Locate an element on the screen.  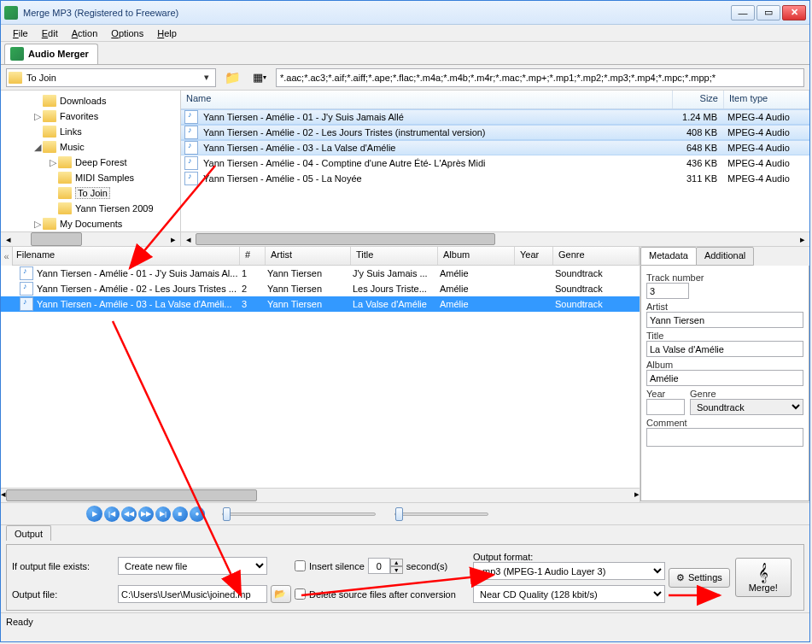
file-list-body: Yann Tiersen - Amélie - 01 - J'y Suis Ja… is located at coordinates (495, 171).